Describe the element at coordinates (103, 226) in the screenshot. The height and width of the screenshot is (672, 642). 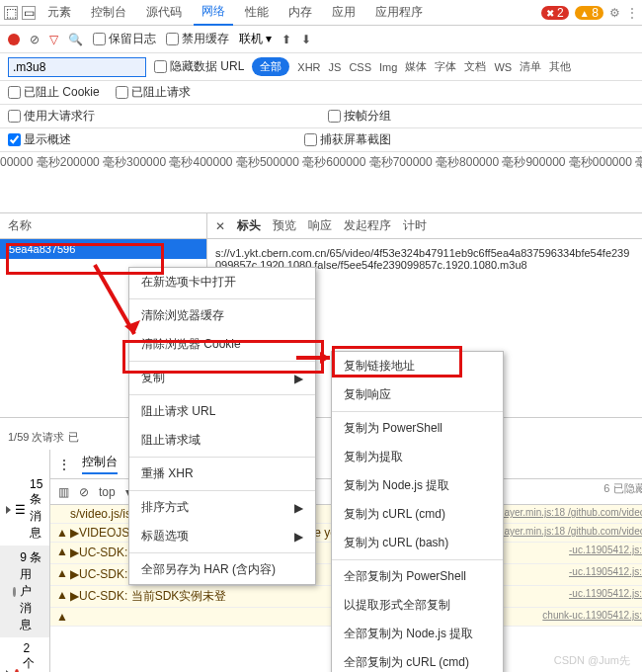
I see `name-column-header: 名称` at that location.